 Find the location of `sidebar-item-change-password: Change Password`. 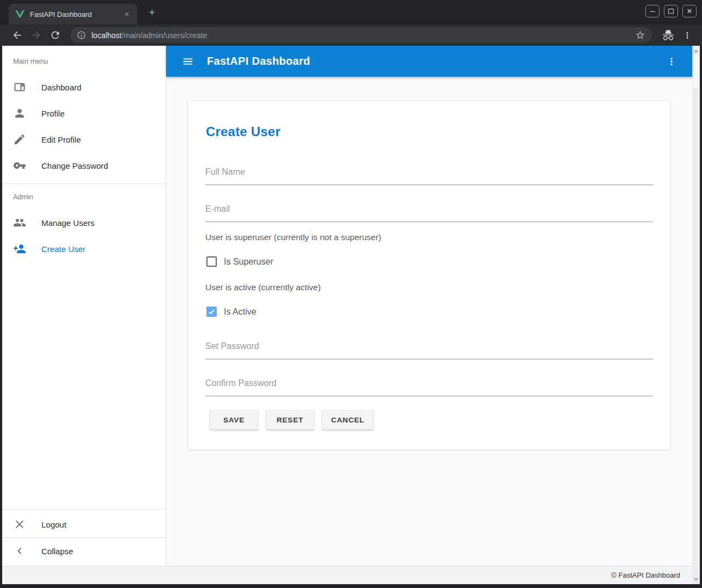

sidebar-item-change-password: Change Password is located at coordinates (84, 166).